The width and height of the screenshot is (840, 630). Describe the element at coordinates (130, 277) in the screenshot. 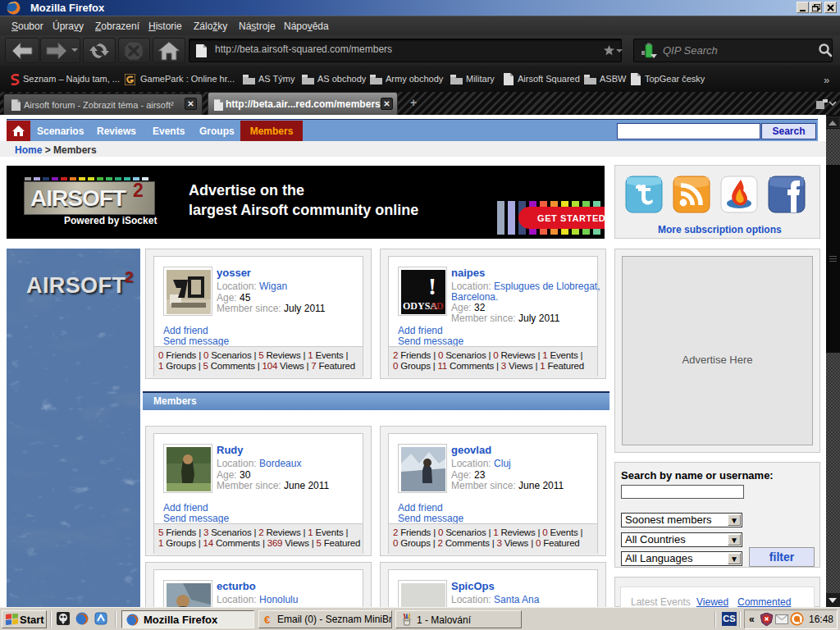

I see `svg-text: 2` at that location.